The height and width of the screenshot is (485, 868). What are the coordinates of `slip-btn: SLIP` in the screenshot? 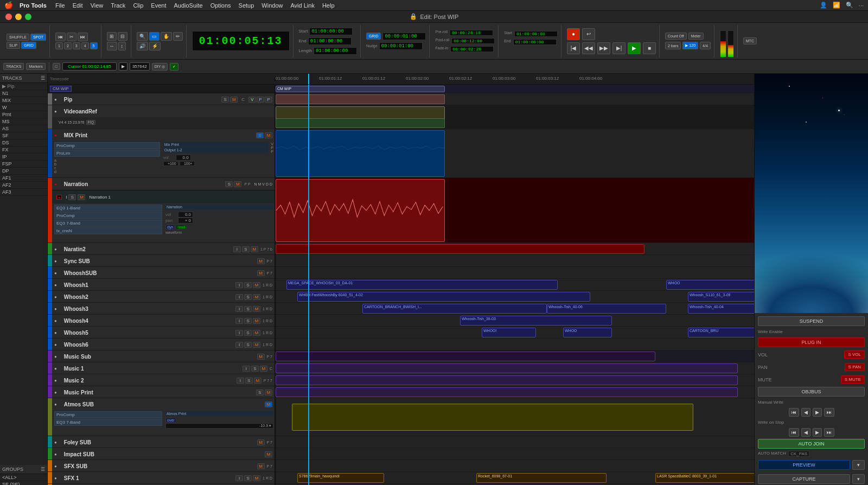 It's located at (13, 46).